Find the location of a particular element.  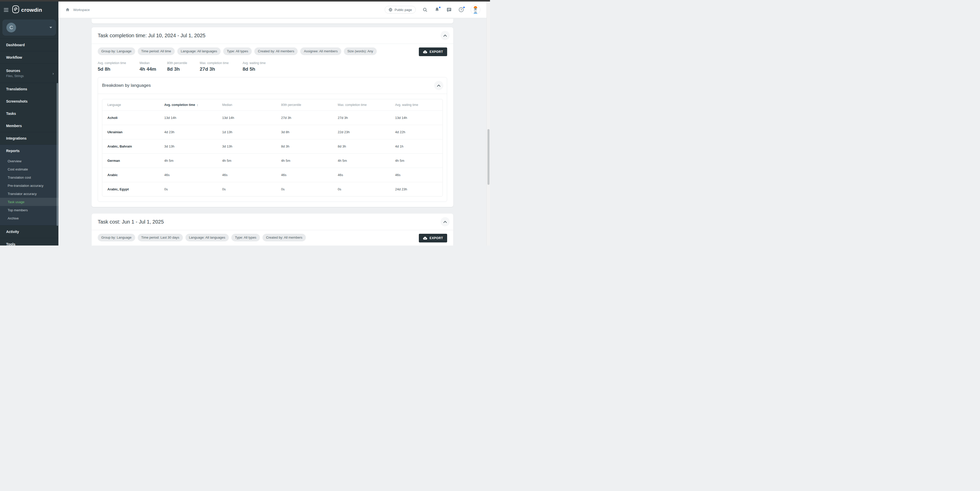

help-icon: ? is located at coordinates (461, 10).